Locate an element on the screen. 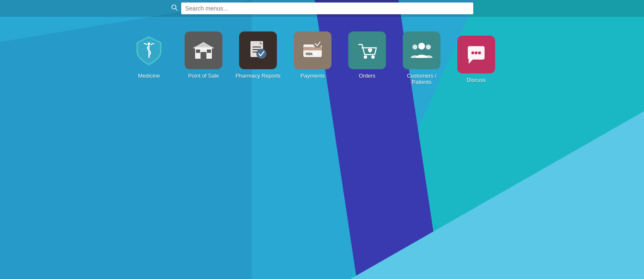 The height and width of the screenshot is (279, 644). pos-label: Point of Sale is located at coordinates (203, 76).